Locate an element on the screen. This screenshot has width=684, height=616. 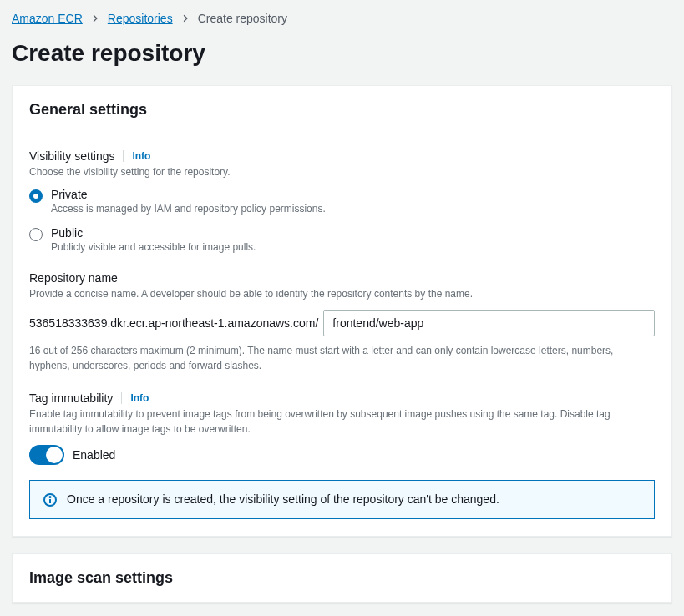
visibility-description: Choose the visibility setting for the re… is located at coordinates (342, 172).